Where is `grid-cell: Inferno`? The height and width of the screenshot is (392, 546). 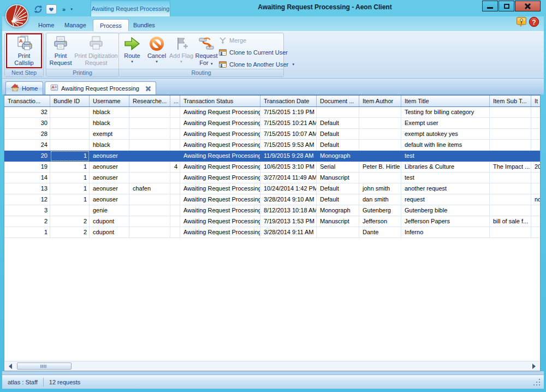 grid-cell: Inferno is located at coordinates (446, 233).